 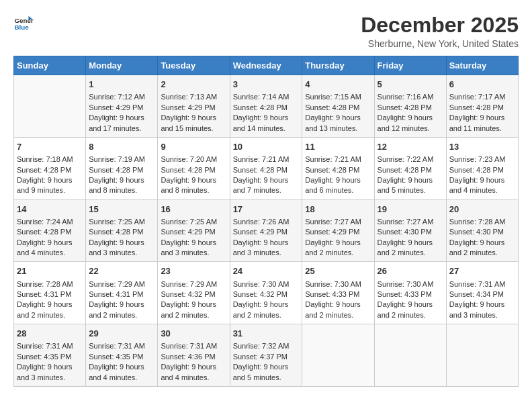 I want to click on sunrise-text: Sunrise: 7:20 AM, so click(x=189, y=159).